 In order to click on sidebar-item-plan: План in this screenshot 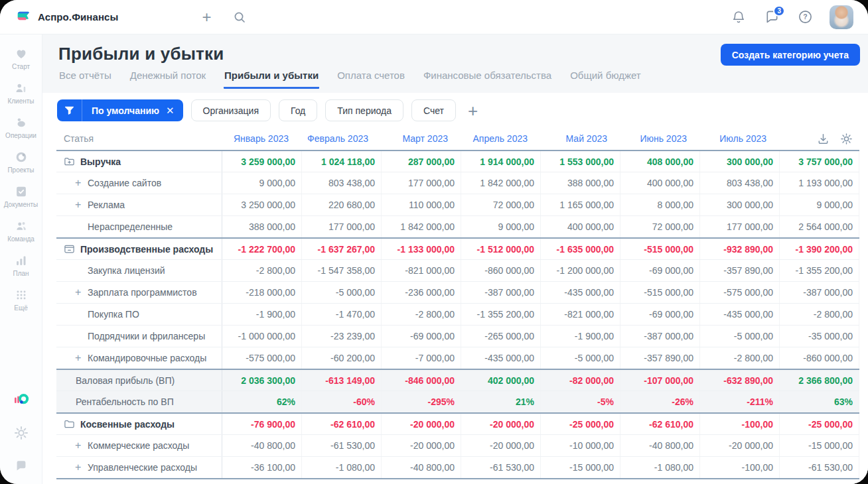, I will do `click(21, 265)`.